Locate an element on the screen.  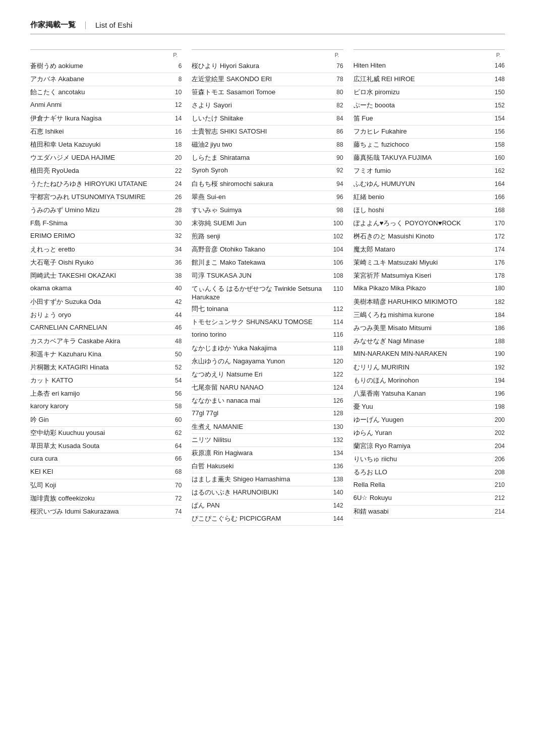
list-item: 白もち桜 shiromochi sakura94 is located at coordinates (267, 184).